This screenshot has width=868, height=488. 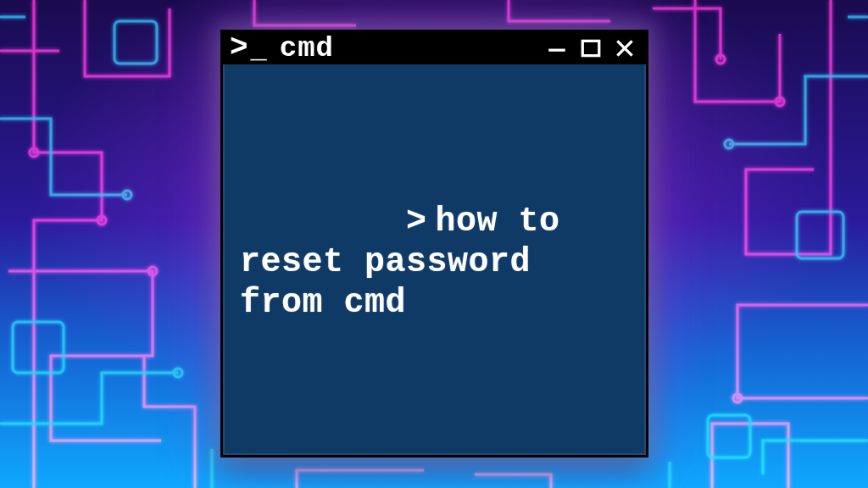 What do you see at coordinates (557, 48) in the screenshot?
I see `minimize-button` at bounding box center [557, 48].